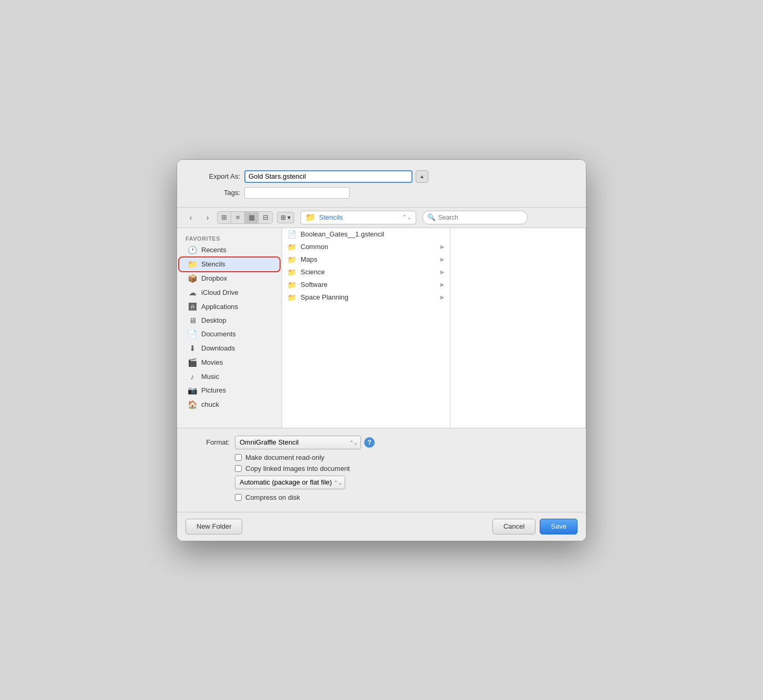 The width and height of the screenshot is (763, 700). What do you see at coordinates (192, 363) in the screenshot?
I see `movies-icon: 🎬` at bounding box center [192, 363].